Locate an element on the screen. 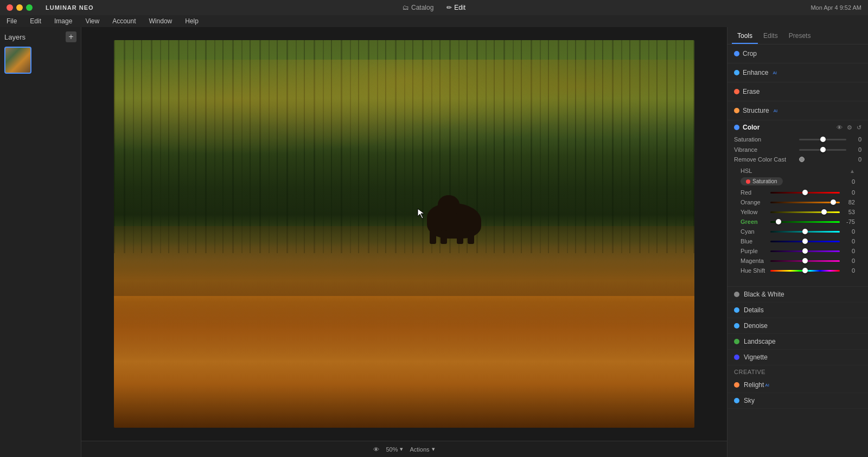 The width and height of the screenshot is (868, 457). erase-header: Erase is located at coordinates (797, 92).